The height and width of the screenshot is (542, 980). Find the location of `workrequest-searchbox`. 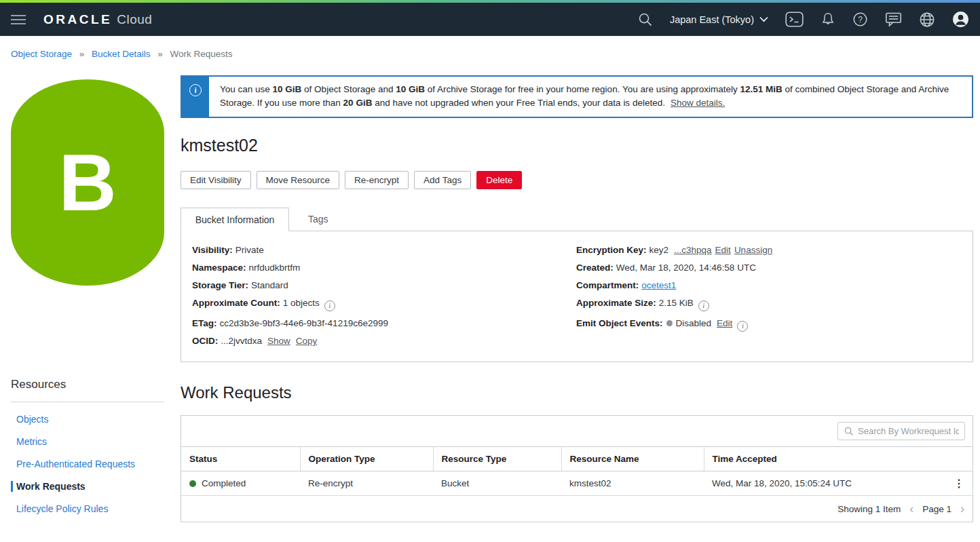

workrequest-searchbox is located at coordinates (901, 431).